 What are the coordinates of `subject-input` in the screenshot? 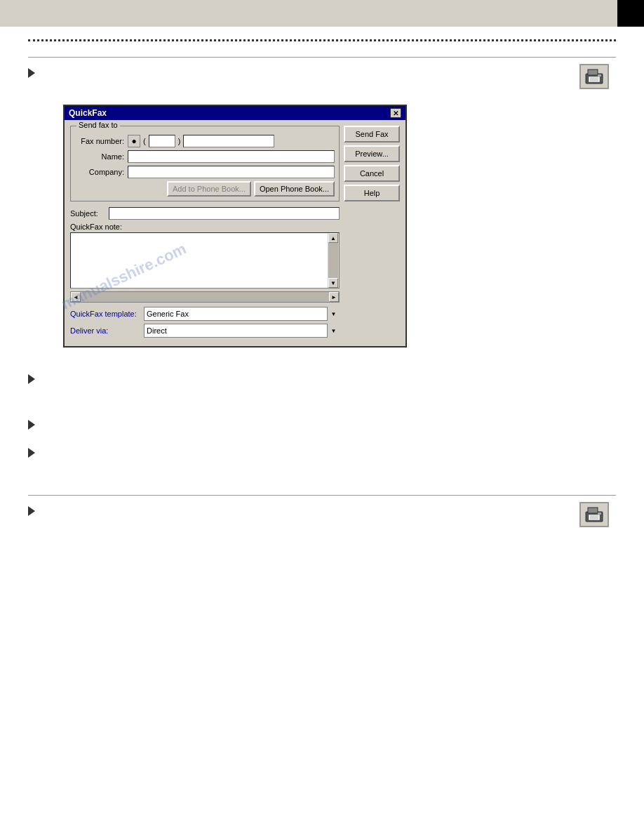 It's located at (224, 213).